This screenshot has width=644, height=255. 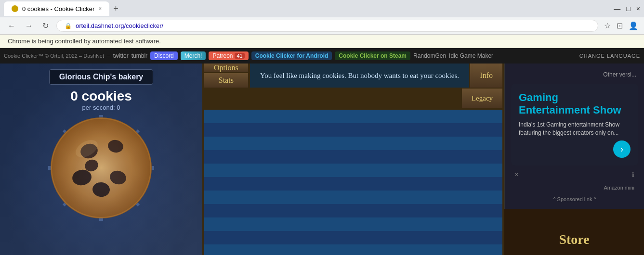 What do you see at coordinates (354, 98) in the screenshot?
I see `legacy-row: Legacy` at bounding box center [354, 98].